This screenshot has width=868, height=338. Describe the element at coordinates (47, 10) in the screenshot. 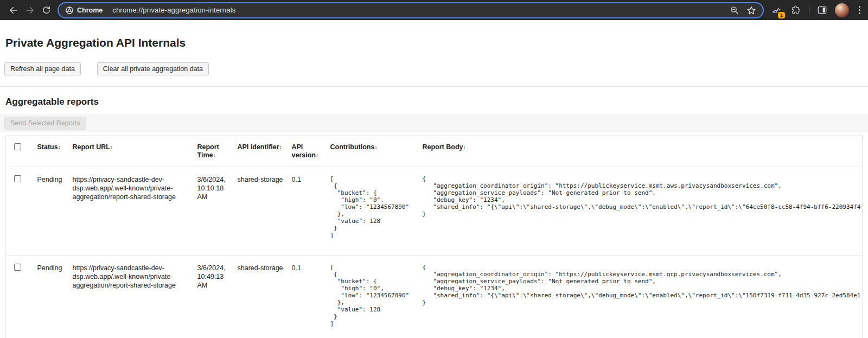

I see `reload-icon` at that location.